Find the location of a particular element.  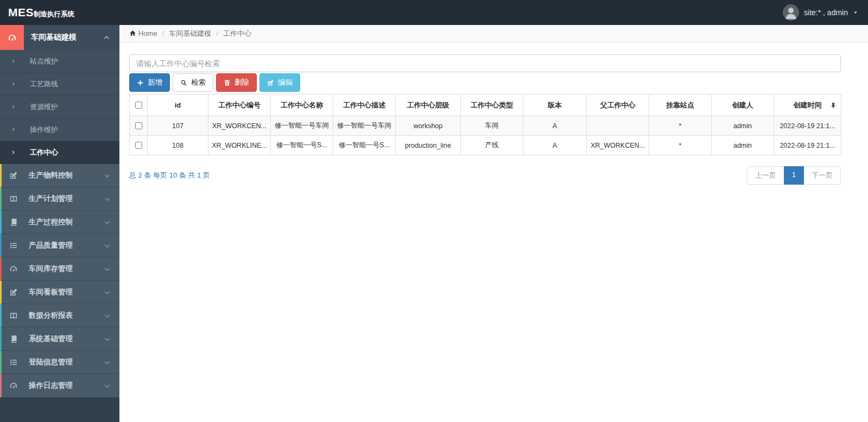

sidebar-item-label: 登陆信息管理 is located at coordinates (66, 362).